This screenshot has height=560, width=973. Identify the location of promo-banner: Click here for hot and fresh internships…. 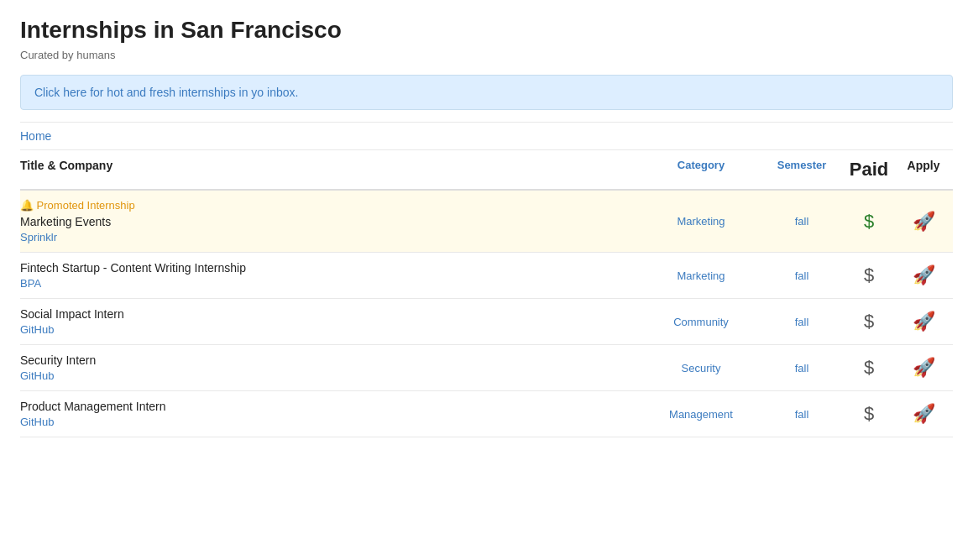
(487, 92).